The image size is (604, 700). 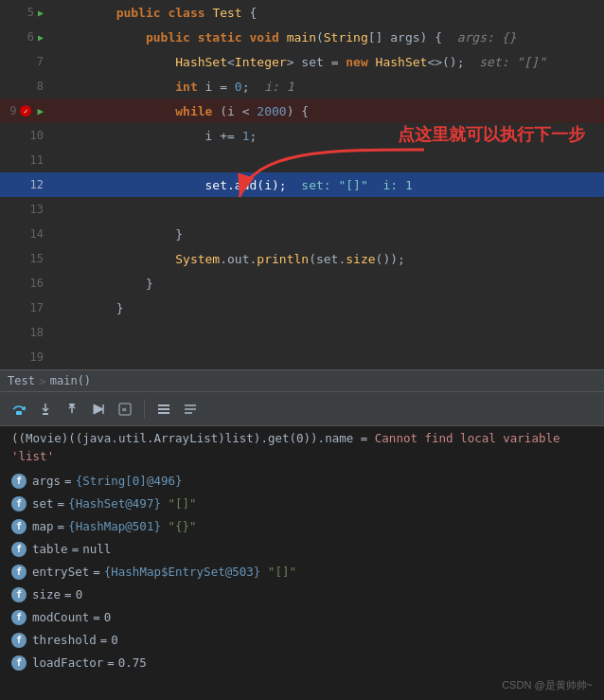 I want to click on run-arrow-5: ▶, so click(x=41, y=13).